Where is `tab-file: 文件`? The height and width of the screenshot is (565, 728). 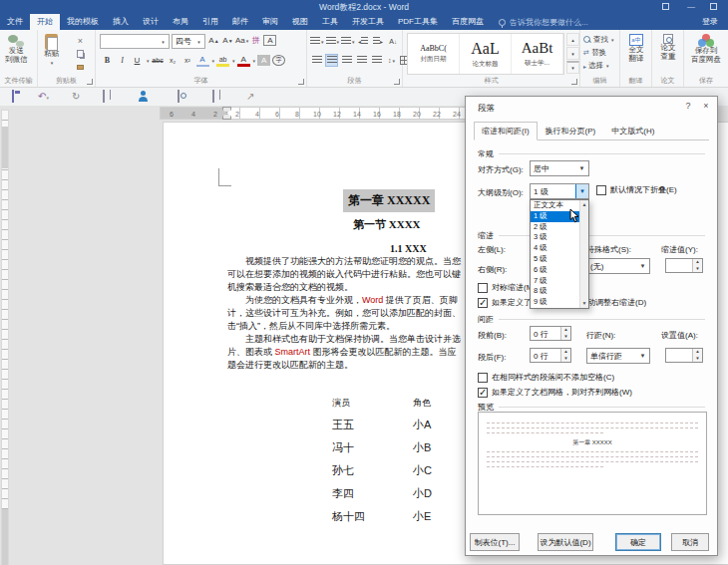
tab-file: 文件 is located at coordinates (15, 22).